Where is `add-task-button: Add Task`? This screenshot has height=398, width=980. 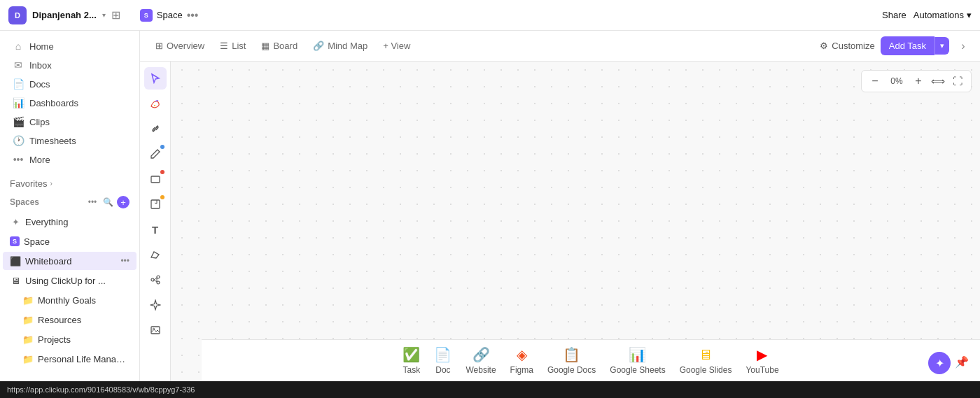 add-task-button: Add Task is located at coordinates (907, 46).